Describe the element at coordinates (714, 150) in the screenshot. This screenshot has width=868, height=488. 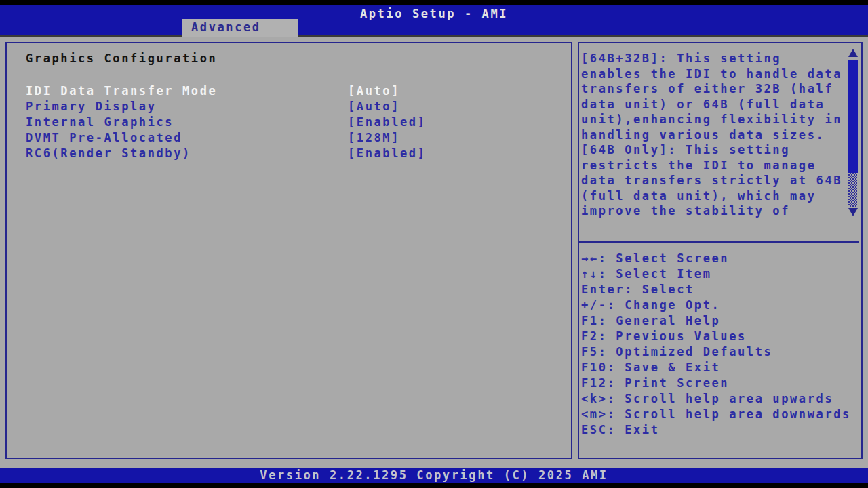
I see `help-text-line: [64B Only]: This setting` at that location.